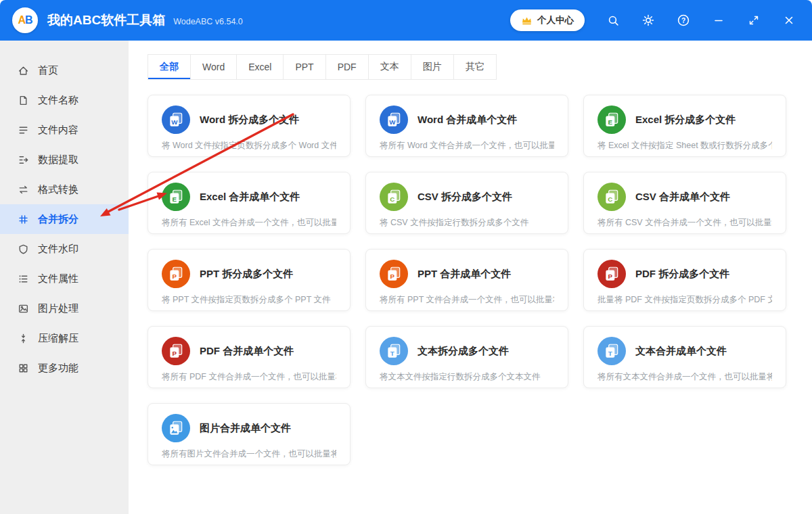 The image size is (812, 514). I want to click on sidebar-item-label: 文件属性, so click(58, 279).